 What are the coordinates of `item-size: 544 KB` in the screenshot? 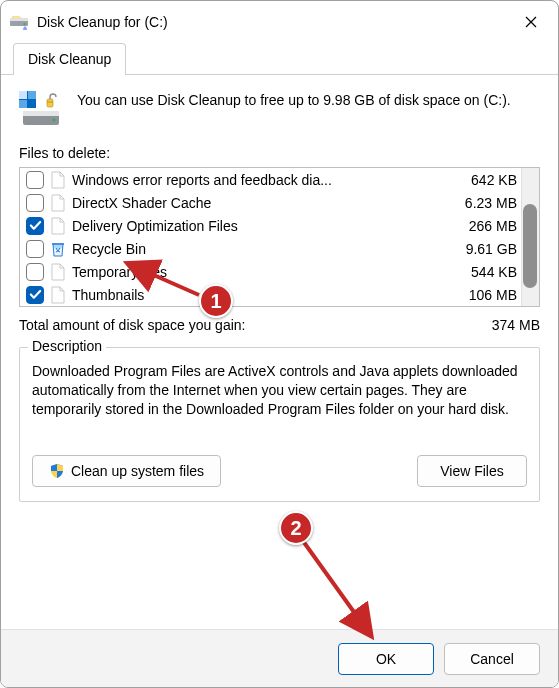 It's located at (477, 272).